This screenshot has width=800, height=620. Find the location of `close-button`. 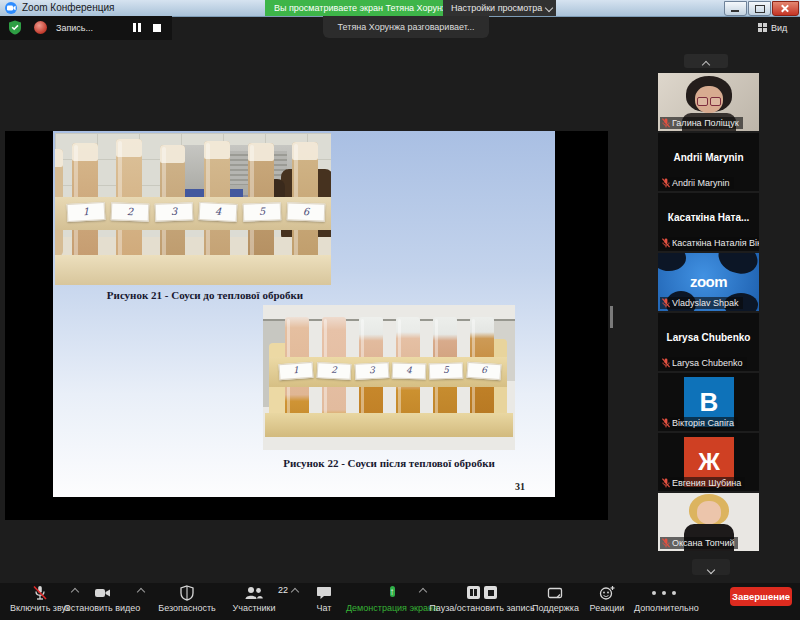

close-button is located at coordinates (786, 8).